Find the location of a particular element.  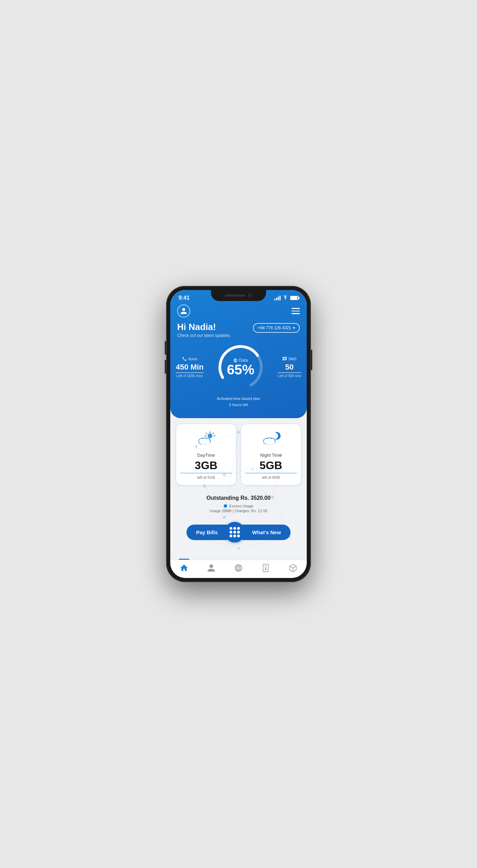

greeting-area: Hi Nadia! Check out our latest updates. … is located at coordinates (238, 329).